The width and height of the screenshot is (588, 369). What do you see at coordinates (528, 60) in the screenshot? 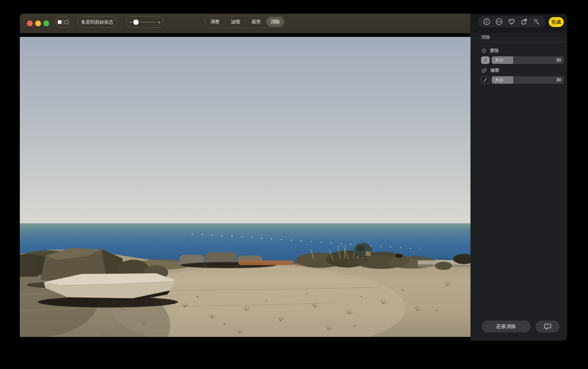
I see `erase-size-slider: 大小 30` at bounding box center [528, 60].